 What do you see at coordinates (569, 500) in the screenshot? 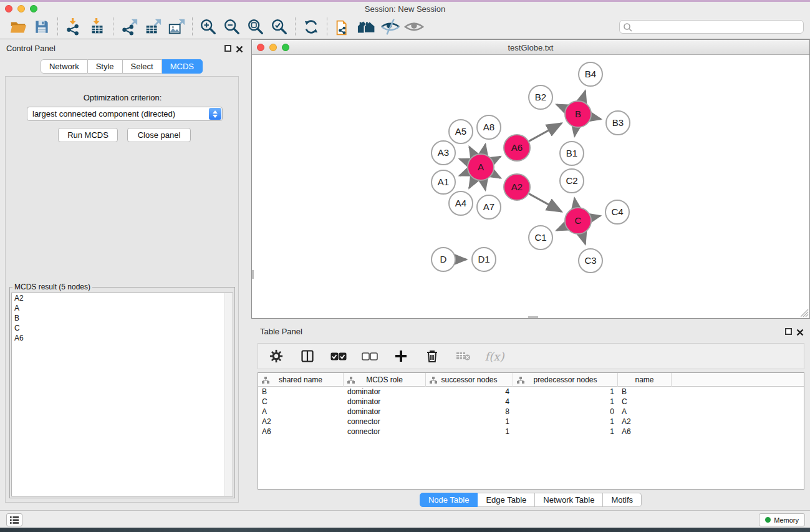
I see `tab-network-table: Network Table` at bounding box center [569, 500].